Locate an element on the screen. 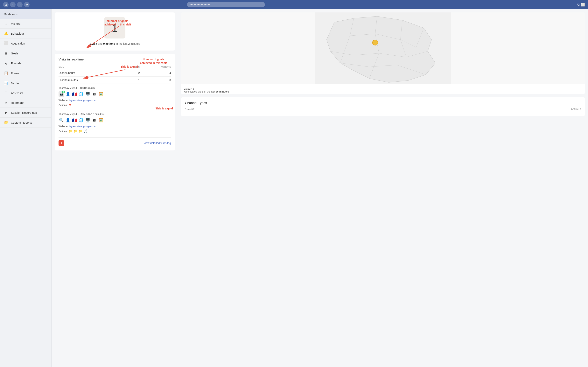 The width and height of the screenshot is (588, 367). visit-icon-screenshot: 📷 1 is located at coordinates (61, 94).